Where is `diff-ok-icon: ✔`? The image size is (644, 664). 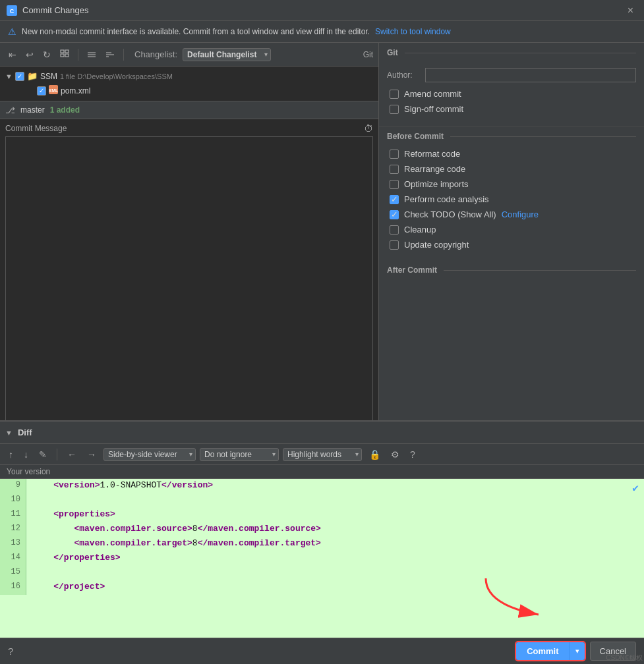
diff-ok-icon: ✔ is located at coordinates (635, 488).